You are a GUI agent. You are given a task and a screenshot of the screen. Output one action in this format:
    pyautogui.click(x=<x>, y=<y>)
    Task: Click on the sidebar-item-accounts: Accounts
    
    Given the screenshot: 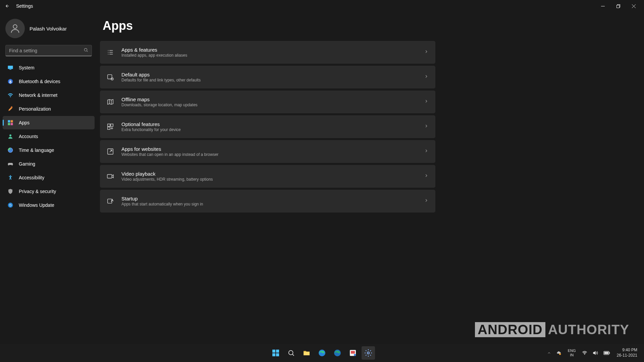 What is the action you would take?
    pyautogui.click(x=49, y=136)
    